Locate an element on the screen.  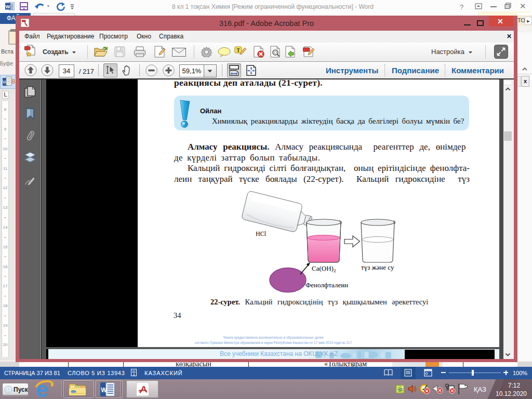
svg-text: 13 is located at coordinates (5, 208).